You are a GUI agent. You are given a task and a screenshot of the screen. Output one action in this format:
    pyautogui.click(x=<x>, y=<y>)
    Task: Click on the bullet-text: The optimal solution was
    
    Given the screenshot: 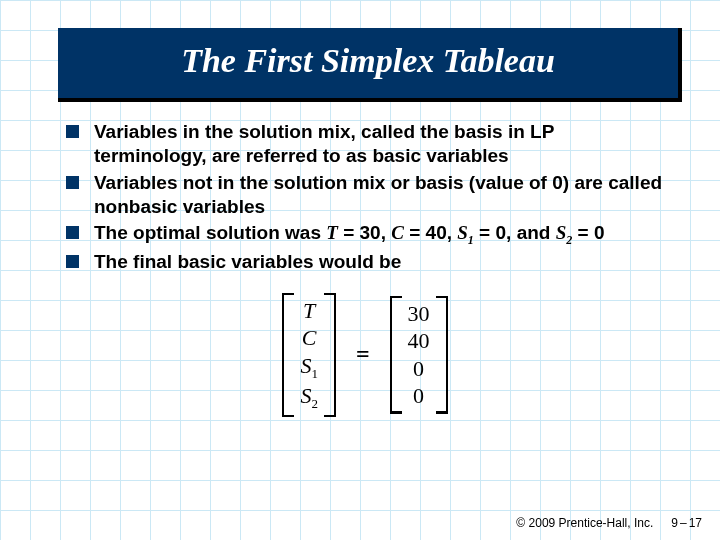 What is the action you would take?
    pyautogui.click(x=210, y=232)
    